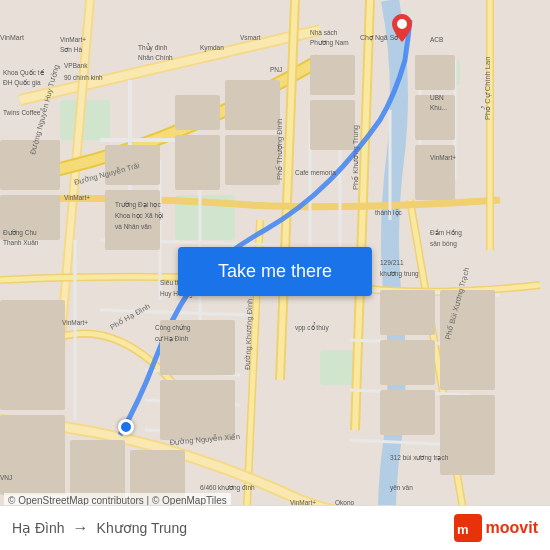 The height and width of the screenshot is (550, 550). Describe the element at coordinates (6, 478) in the screenshot. I see `svg-text: VNJ` at that location.